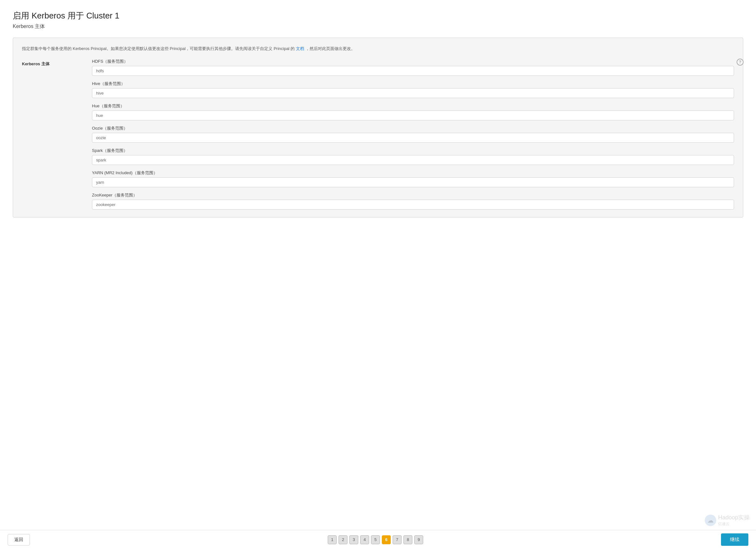  I want to click on field-group-1: Hive（服务范围）, so click(413, 89).